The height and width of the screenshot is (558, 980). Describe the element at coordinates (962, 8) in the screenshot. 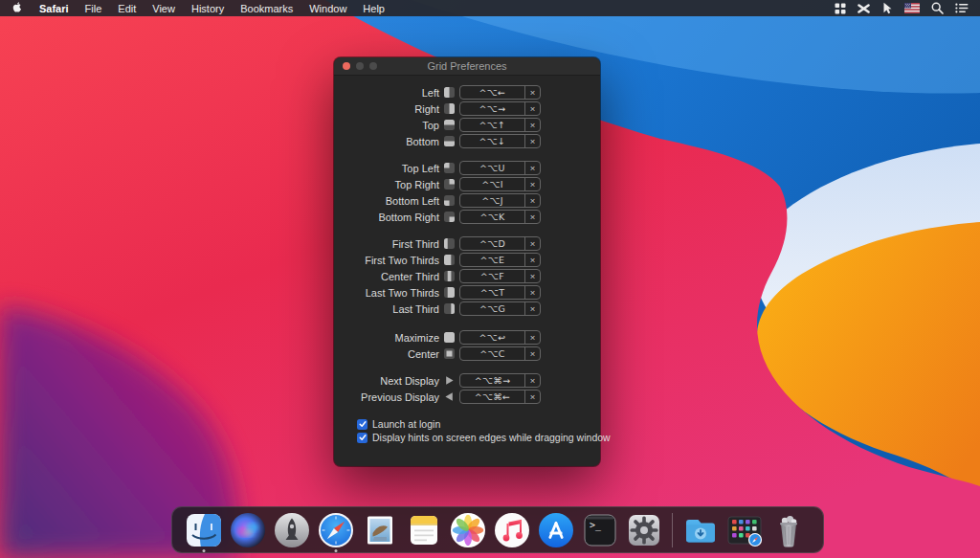

I see `notification-list-icon` at that location.